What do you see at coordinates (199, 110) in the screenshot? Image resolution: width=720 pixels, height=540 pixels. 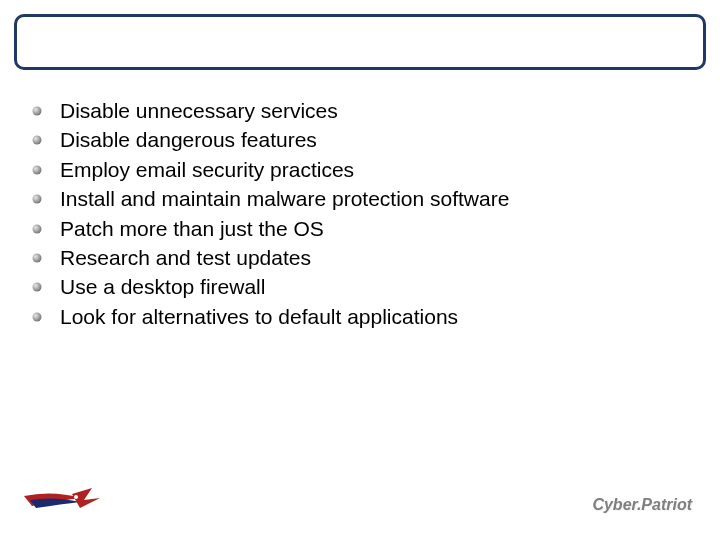 I see `list-item-text: Disable unnecessary services` at bounding box center [199, 110].